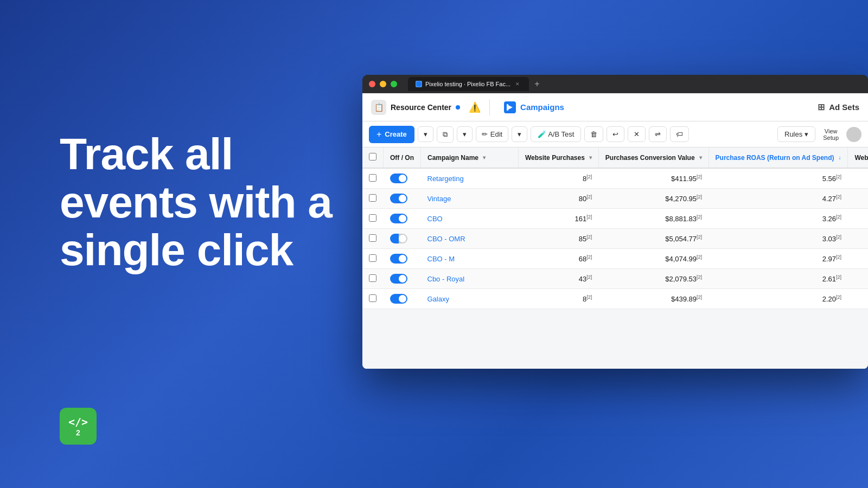 This screenshot has width=868, height=488. Describe the element at coordinates (858, 198) in the screenshot. I see `website-conv-cell: $4,27` at that location.